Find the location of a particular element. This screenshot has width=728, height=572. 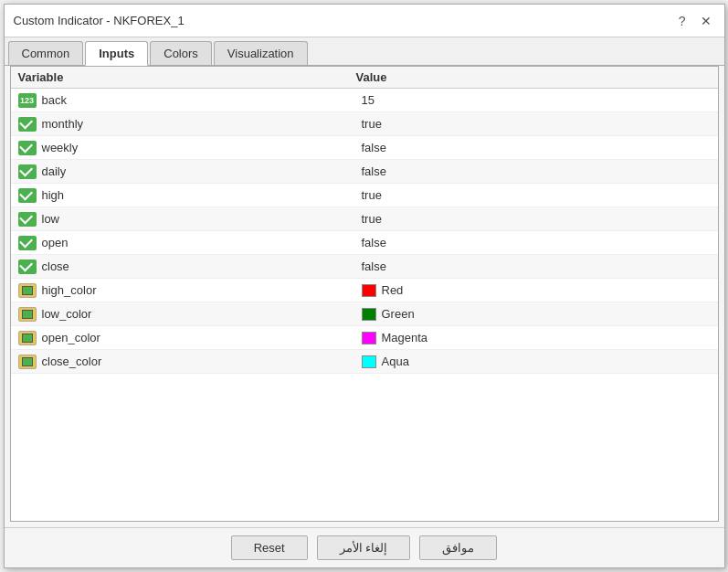

table-row: weeklyfalse is located at coordinates (364, 148).